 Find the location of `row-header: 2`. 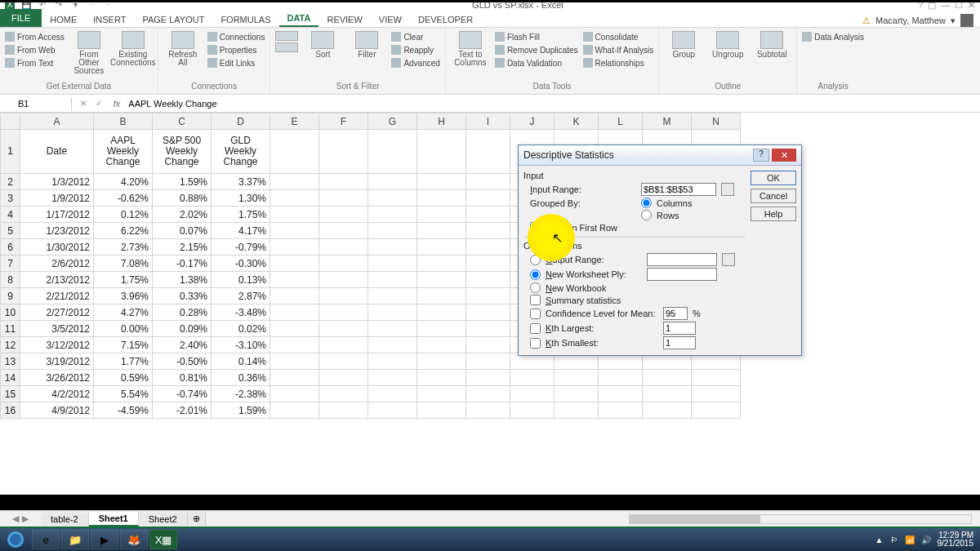

row-header: 2 is located at coordinates (11, 182).